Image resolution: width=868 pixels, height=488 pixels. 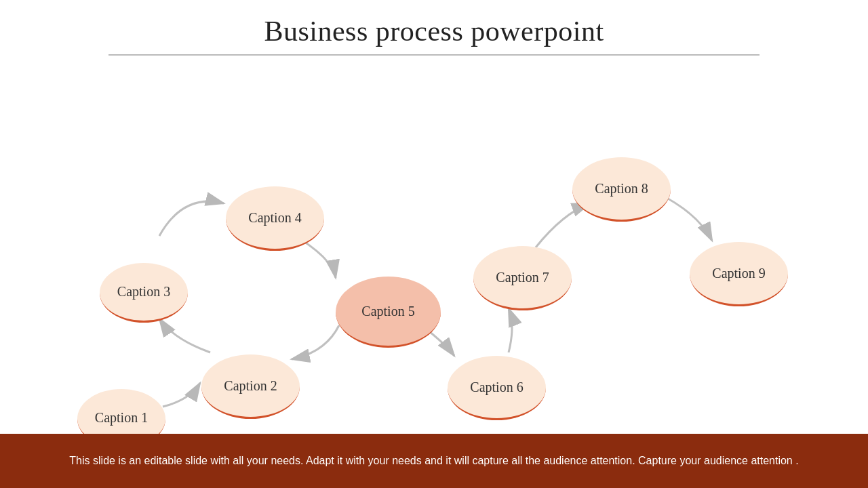 What do you see at coordinates (388, 312) in the screenshot?
I see `caption5-oval: Caption 5` at bounding box center [388, 312].